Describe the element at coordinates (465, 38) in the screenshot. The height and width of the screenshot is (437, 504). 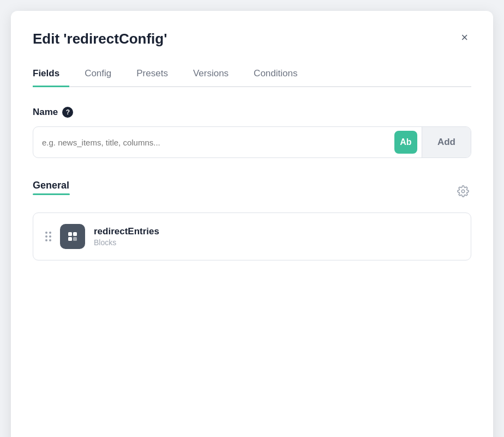
I see `close-button: ×` at that location.